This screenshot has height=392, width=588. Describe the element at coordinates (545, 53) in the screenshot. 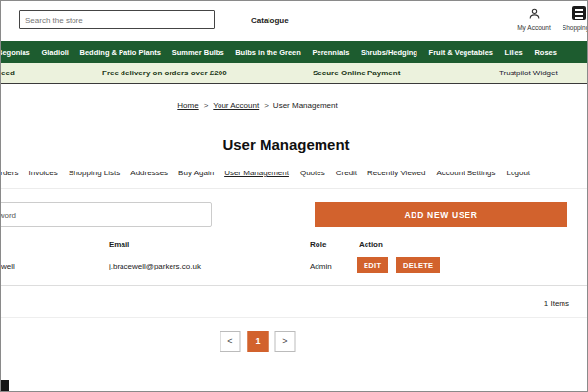

I see `nav-item-roses: Roses` at that location.